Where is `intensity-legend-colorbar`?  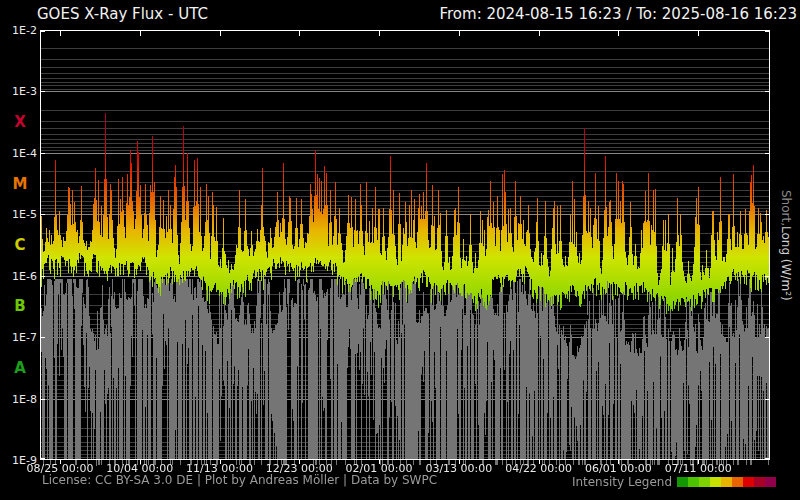
intensity-legend-colorbar is located at coordinates (726, 482).